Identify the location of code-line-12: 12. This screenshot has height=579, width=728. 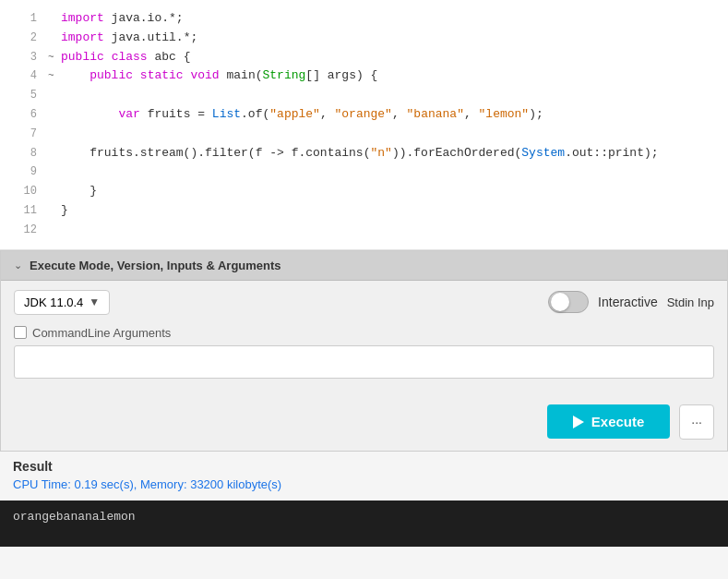
(364, 231).